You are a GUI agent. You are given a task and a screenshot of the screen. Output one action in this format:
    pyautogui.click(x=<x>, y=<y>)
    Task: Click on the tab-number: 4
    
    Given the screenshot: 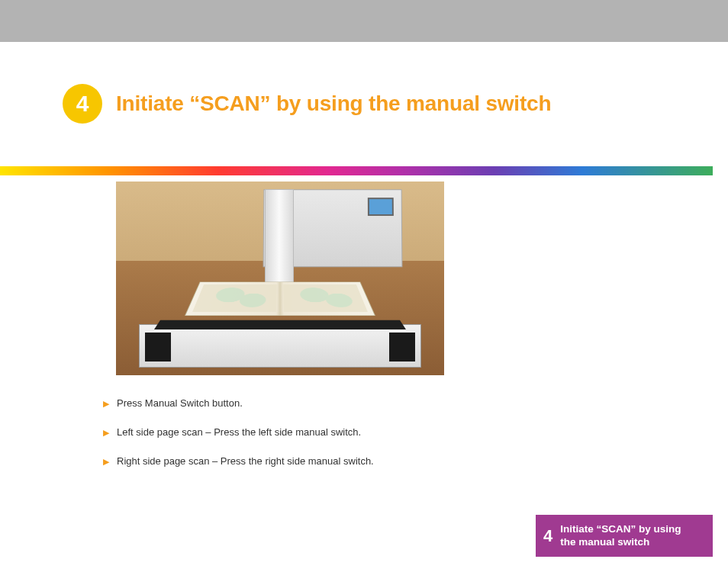 What is the action you would take?
    pyautogui.click(x=548, y=536)
    